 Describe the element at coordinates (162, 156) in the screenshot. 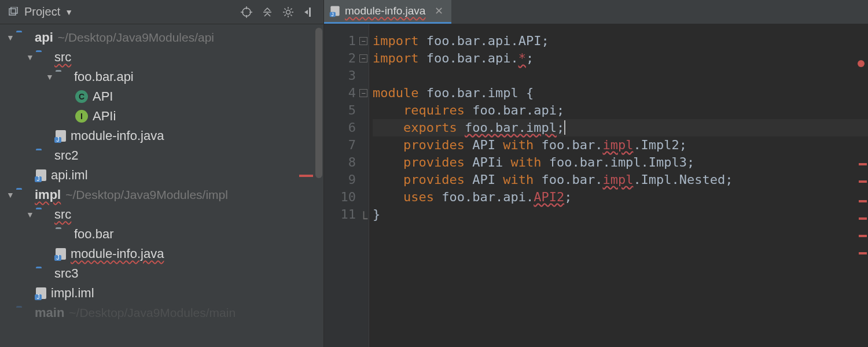

I see `tree-item-src2: src2` at that location.